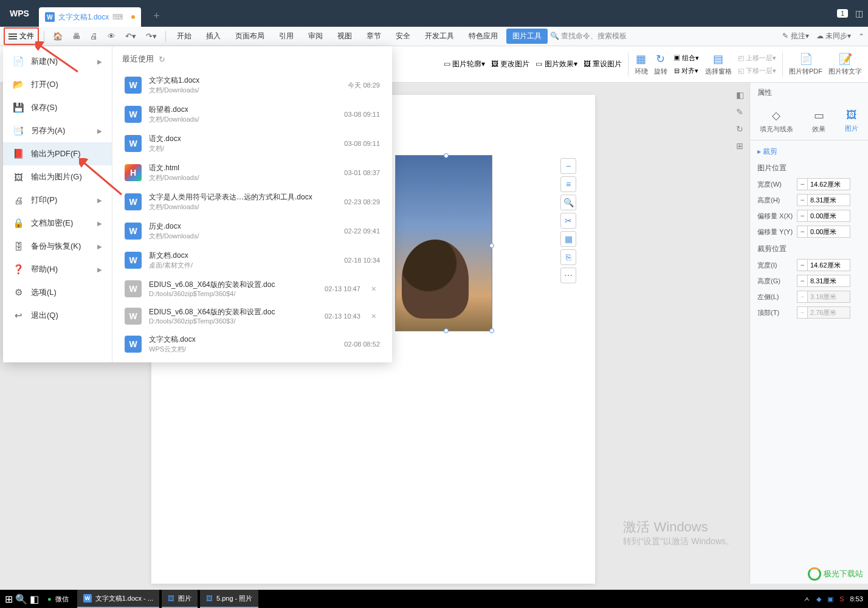 The width and height of the screenshot is (868, 608). I want to click on ribbon-outline: ▭ 图片轮廓▾, so click(464, 64).